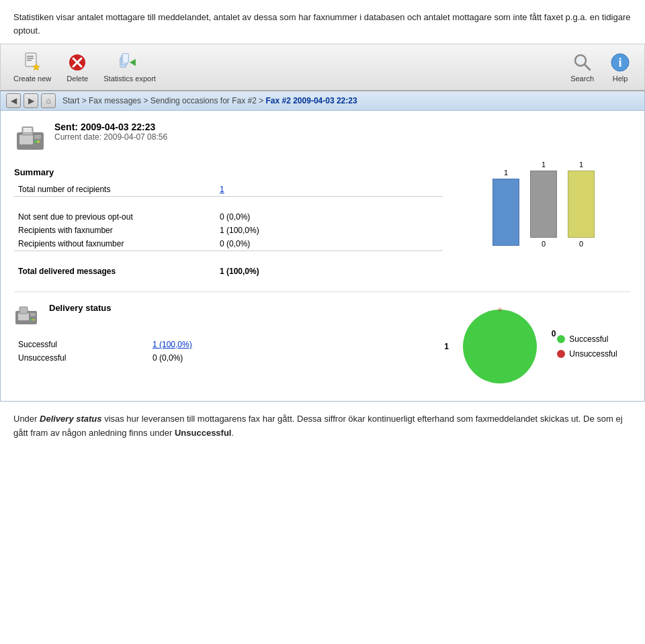 The height and width of the screenshot is (644, 645). What do you see at coordinates (13, 101) in the screenshot?
I see `back-button: ◀` at bounding box center [13, 101].